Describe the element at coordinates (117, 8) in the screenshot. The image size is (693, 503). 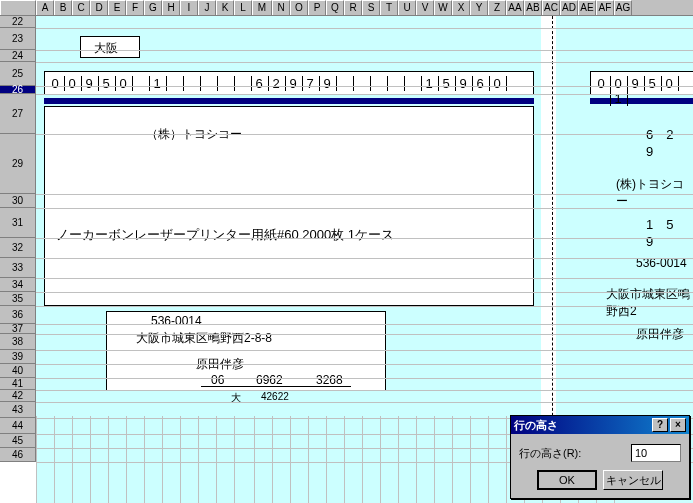
I see `col-header-E: E` at that location.